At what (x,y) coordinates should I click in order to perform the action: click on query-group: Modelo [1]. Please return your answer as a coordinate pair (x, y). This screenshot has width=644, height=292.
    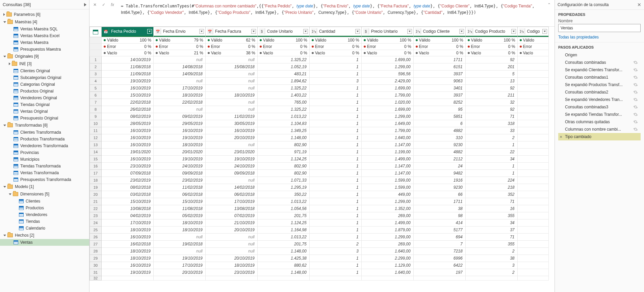
    Looking at the image, I should click on (45, 187).